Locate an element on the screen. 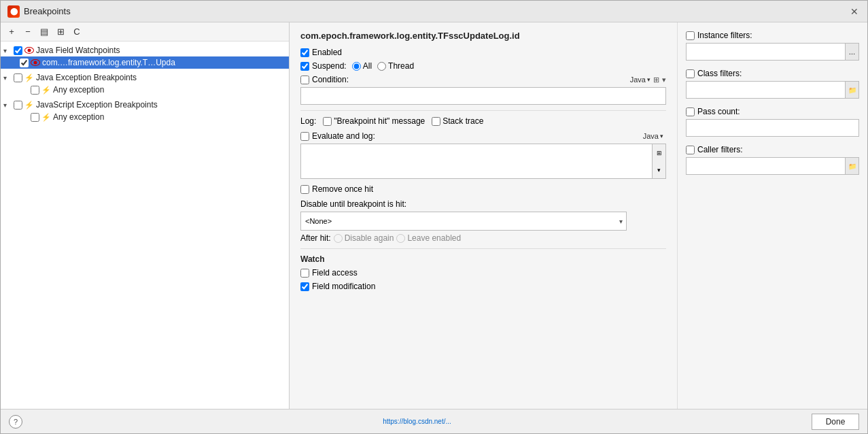  item-label-com-epoch: com.…framework.log.entity.T…Upda is located at coordinates (109, 63).